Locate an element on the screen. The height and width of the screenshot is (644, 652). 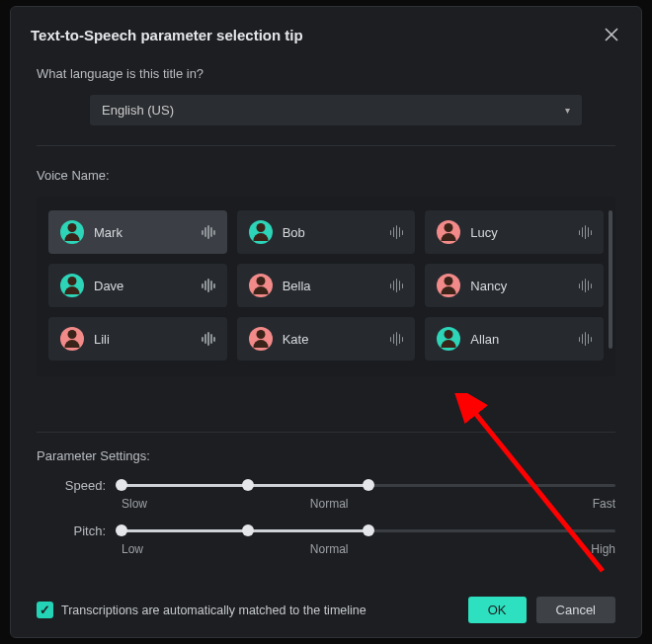
checkmark-icon: ✓ is located at coordinates (45, 610).